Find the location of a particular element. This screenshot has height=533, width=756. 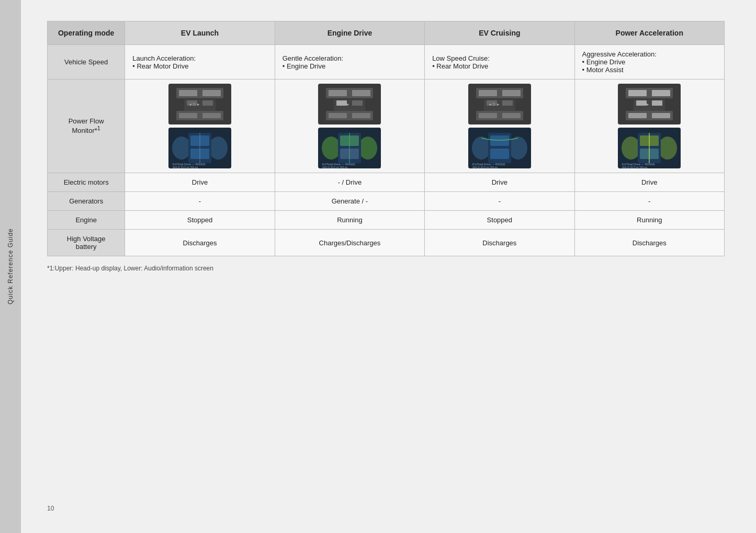

car-images-engine-drive: ◄ D ► EV/Total Drive — RANGE 404.0/ 20.0 is located at coordinates (349, 126).